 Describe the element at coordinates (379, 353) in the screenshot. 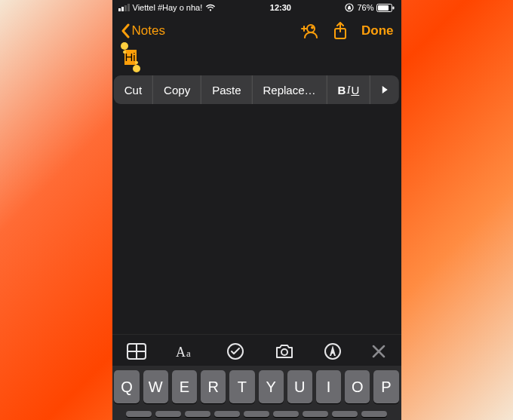

I see `close-keyboard-button` at that location.